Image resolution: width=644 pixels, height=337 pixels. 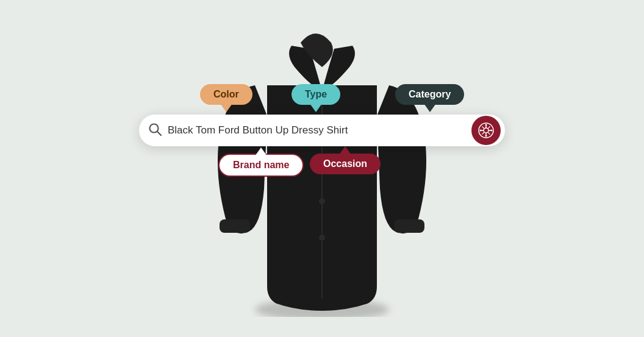 I want to click on tag-brand-name: Brand name, so click(x=261, y=165).